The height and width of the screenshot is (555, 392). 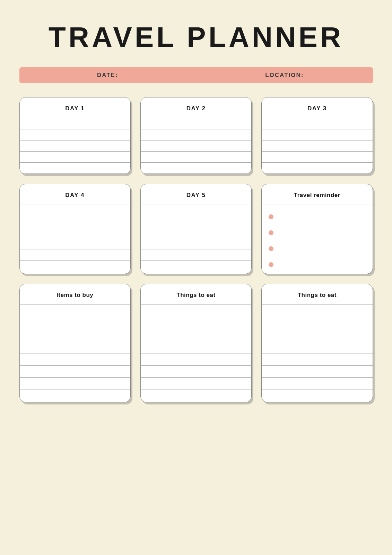 I want to click on location-field: LOCATION:, so click(x=285, y=75).